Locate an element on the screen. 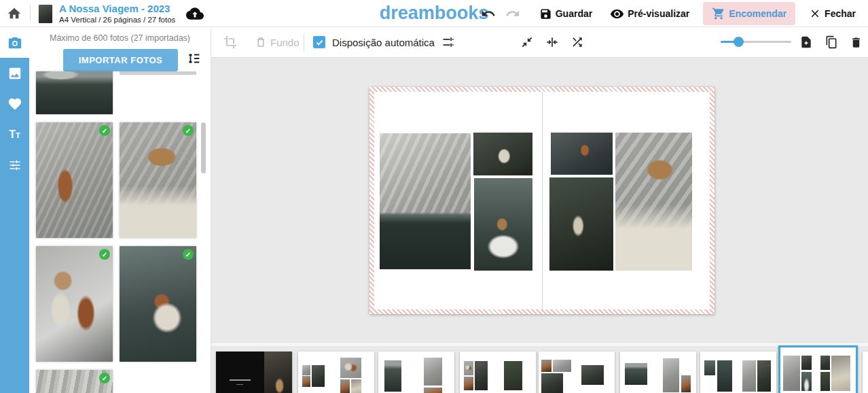 The height and width of the screenshot is (393, 868). trash-icon is located at coordinates (856, 42).